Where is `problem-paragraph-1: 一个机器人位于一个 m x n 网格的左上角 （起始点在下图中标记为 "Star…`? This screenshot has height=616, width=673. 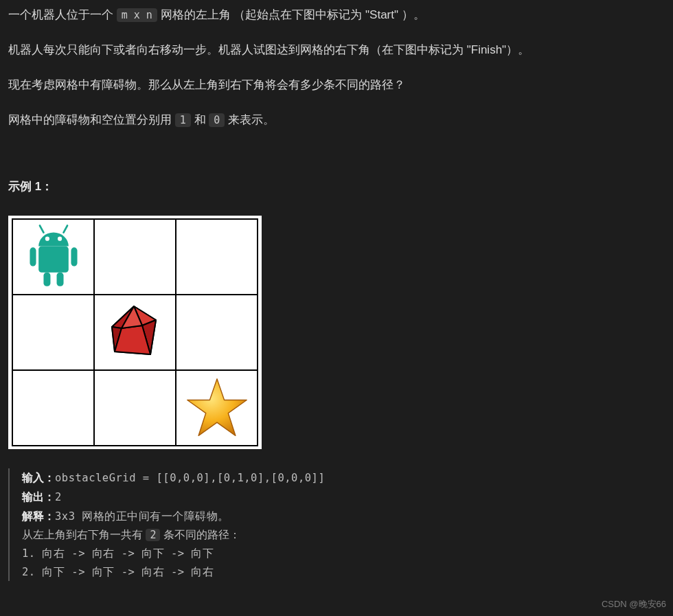
problem-paragraph-1: 一个机器人位于一个 m x n 网格的左上角 （起始点在下图中标记为 "Star… is located at coordinates (336, 15).